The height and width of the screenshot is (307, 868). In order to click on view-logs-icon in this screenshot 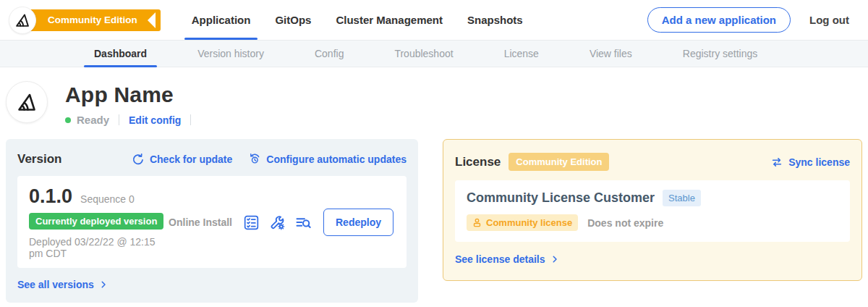, I will do `click(304, 223)`.